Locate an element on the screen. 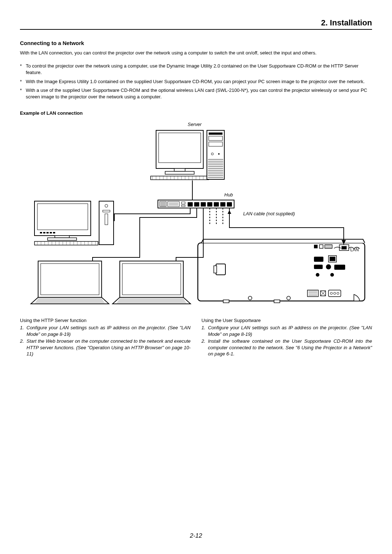 The image size is (392, 554). item-text: Install the software contained on the Us… is located at coordinates (290, 348).